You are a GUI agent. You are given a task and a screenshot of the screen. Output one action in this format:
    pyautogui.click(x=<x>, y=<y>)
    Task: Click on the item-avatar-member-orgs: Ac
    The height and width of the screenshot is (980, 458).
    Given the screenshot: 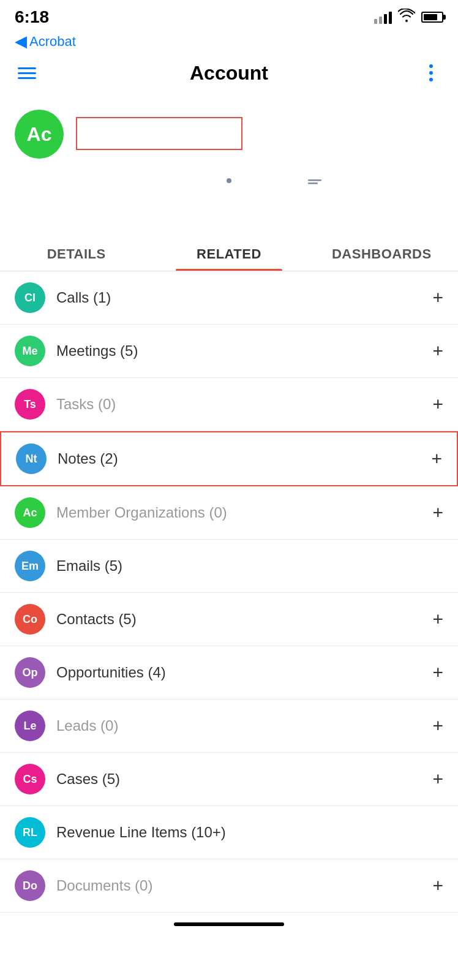 What is the action you would take?
    pyautogui.click(x=30, y=513)
    